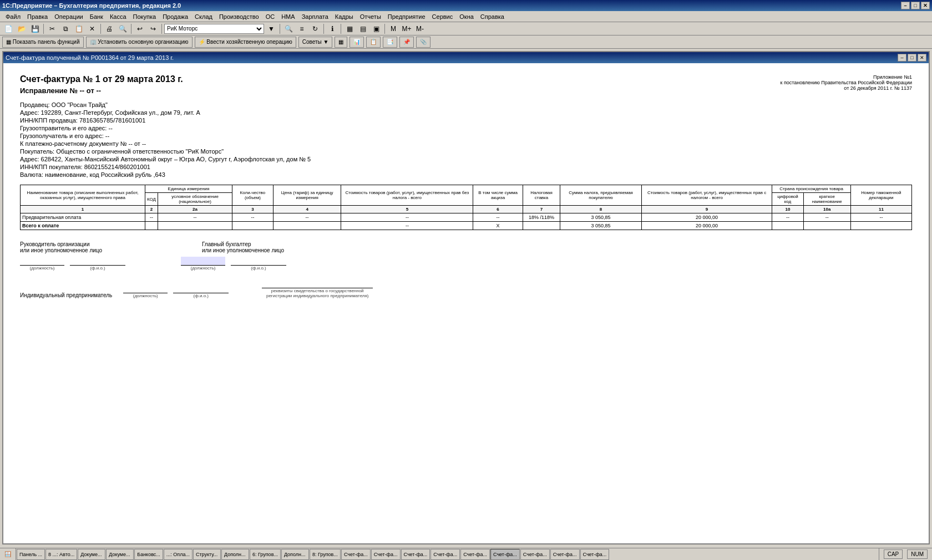 The height and width of the screenshot is (560, 932). What do you see at coordinates (245, 42) in the screenshot?
I see `btn-enter-operation: ⚡ Ввести хозяйственную операцию` at bounding box center [245, 42].